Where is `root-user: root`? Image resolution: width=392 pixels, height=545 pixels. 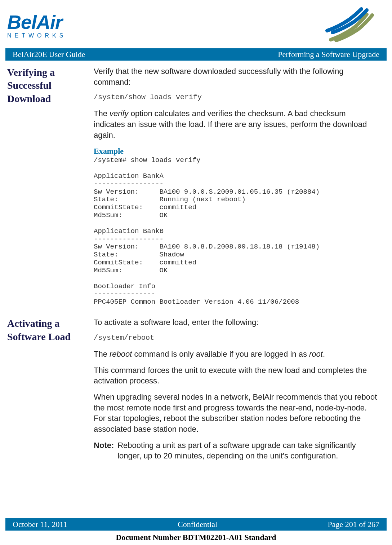
root-user: root is located at coordinates (316, 354).